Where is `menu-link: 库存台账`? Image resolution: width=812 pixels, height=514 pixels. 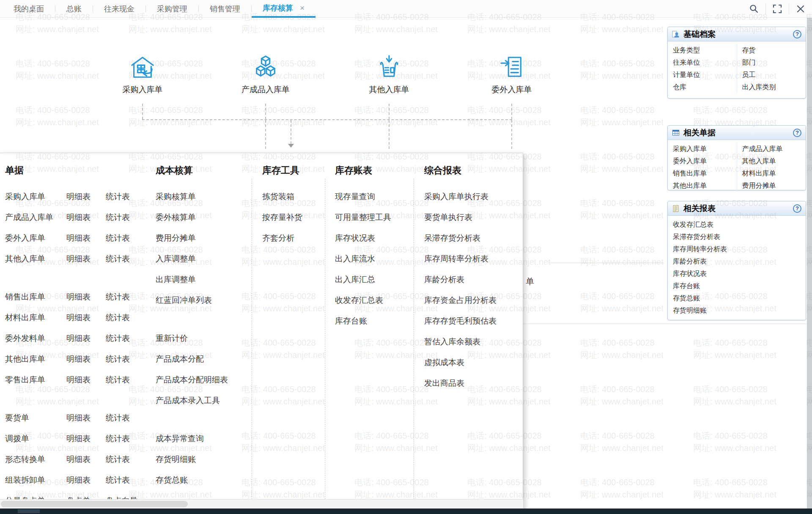
menu-link: 库存台账 is located at coordinates (374, 321).